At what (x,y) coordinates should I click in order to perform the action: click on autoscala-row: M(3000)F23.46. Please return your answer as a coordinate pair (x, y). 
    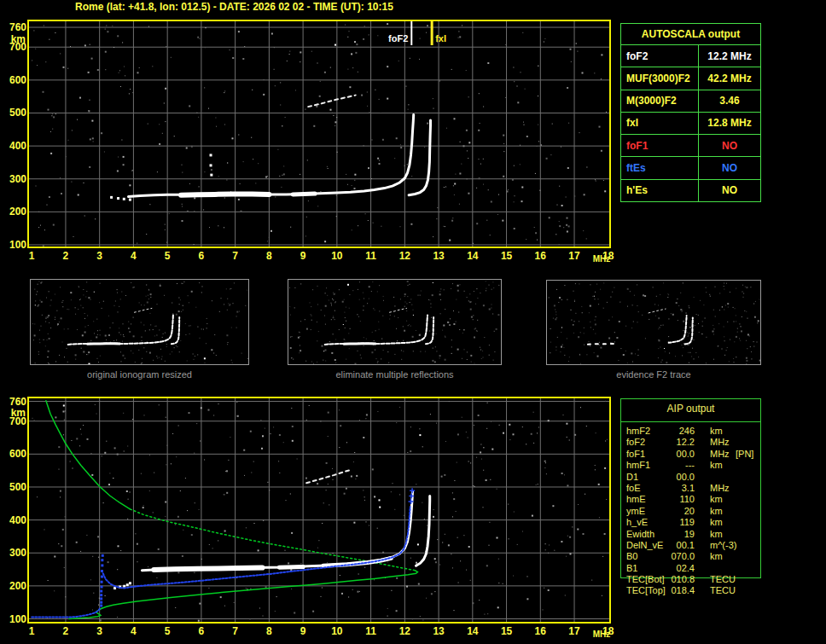
    Looking at the image, I should click on (691, 101).